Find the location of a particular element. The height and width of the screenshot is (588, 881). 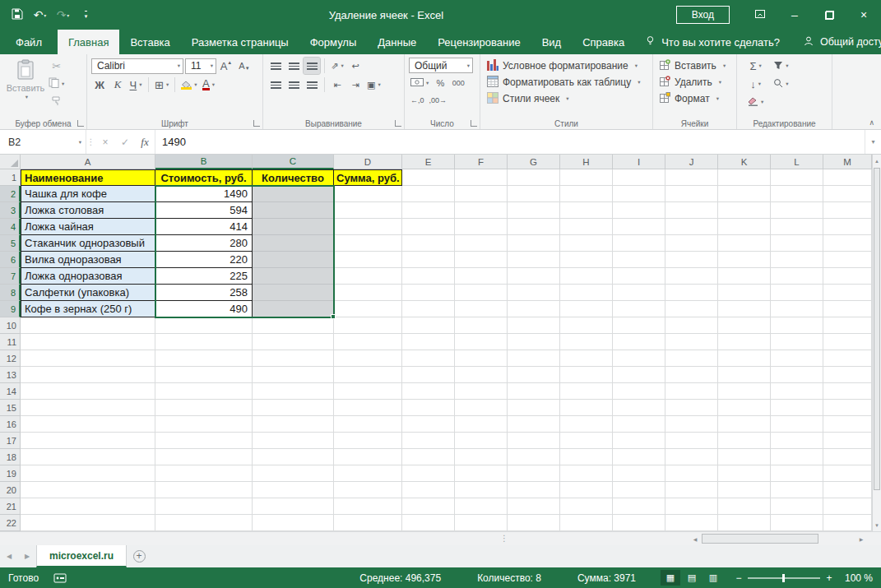

accounting-format-button: ▾ is located at coordinates (420, 83).